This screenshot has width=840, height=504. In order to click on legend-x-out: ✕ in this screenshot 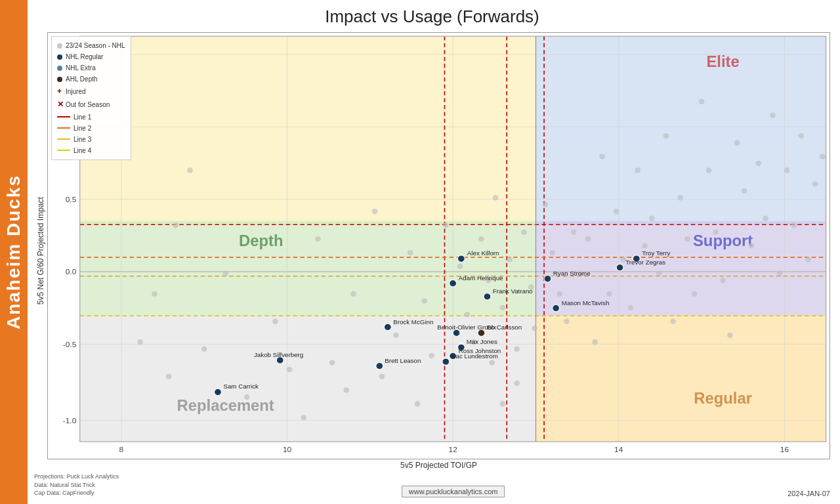, I will do `click(60, 104)`.